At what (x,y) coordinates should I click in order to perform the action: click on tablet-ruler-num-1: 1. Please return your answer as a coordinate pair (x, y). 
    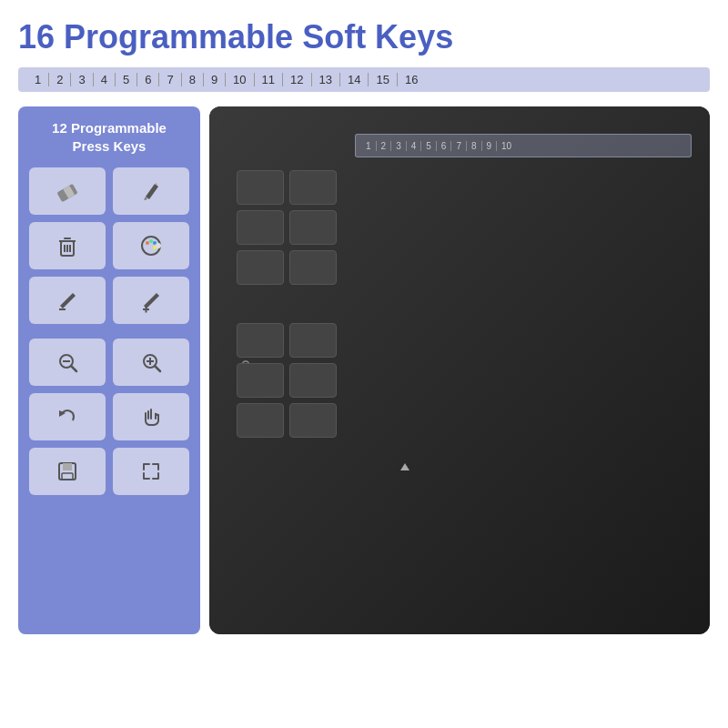
    Looking at the image, I should click on (369, 146).